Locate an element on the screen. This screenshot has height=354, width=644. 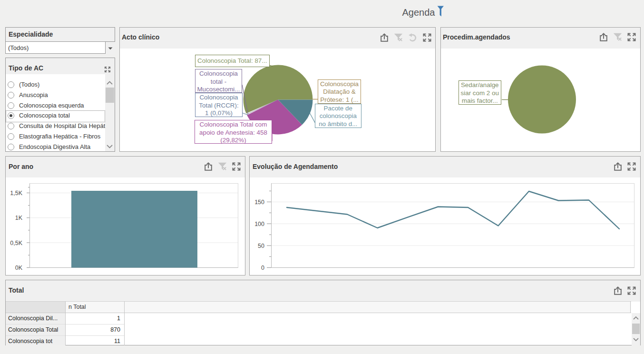
svg-text: 0,5K is located at coordinates (16, 243).